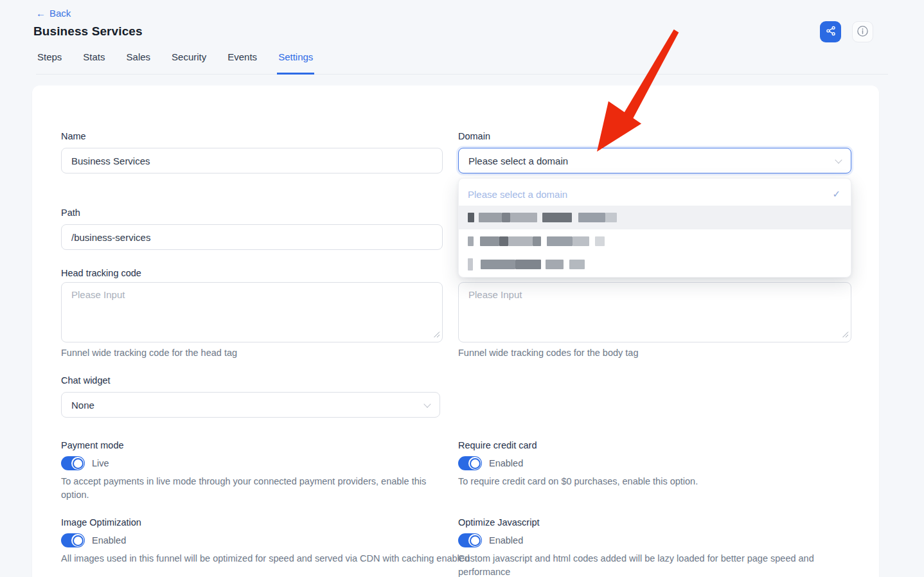 The width and height of the screenshot is (924, 577). I want to click on chat-widget-label: Chat widget, so click(86, 380).